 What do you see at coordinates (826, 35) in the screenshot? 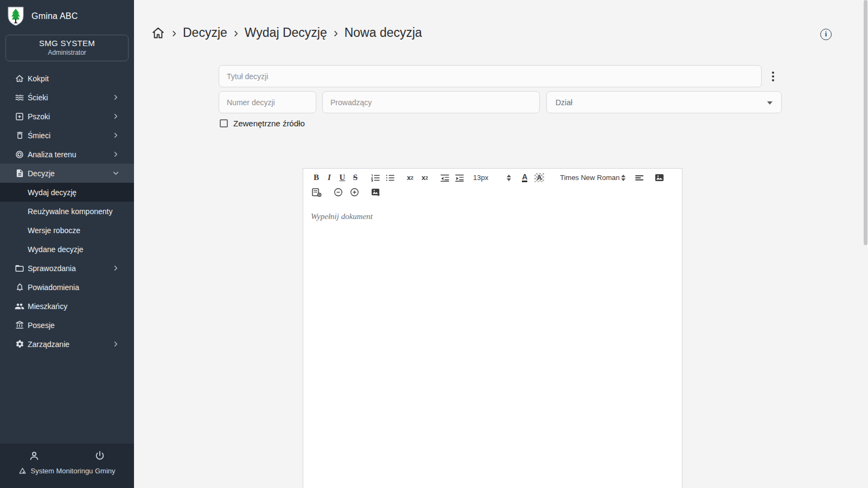
I see `info-icon: i` at bounding box center [826, 35].